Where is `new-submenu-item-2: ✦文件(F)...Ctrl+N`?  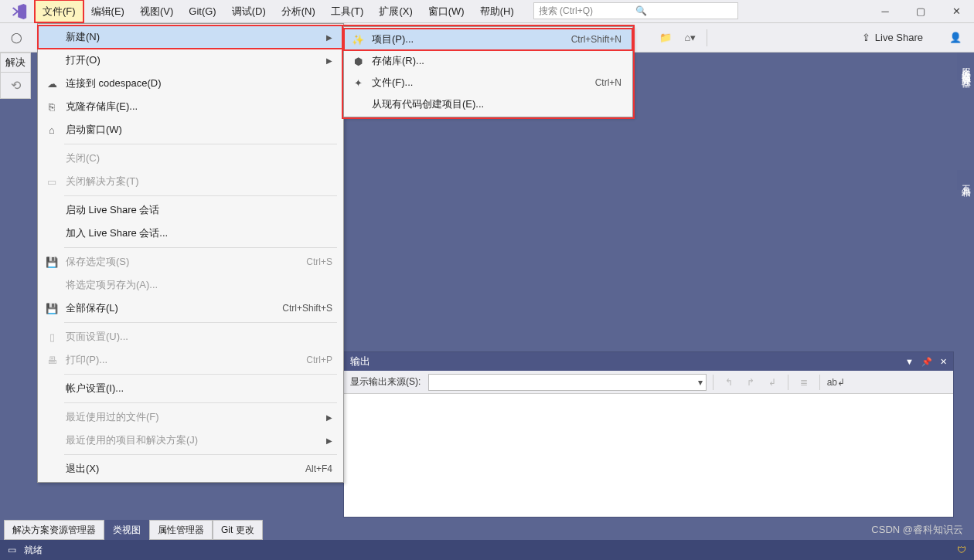 new-submenu-item-2: ✦文件(F)...Ctrl+N is located at coordinates (489, 83).